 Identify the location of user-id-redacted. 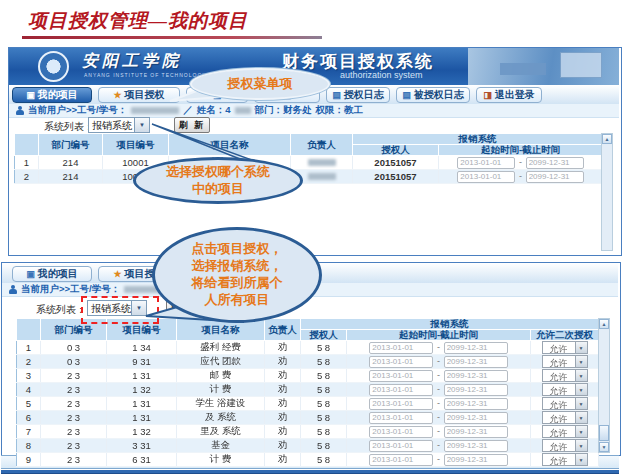
(155, 110).